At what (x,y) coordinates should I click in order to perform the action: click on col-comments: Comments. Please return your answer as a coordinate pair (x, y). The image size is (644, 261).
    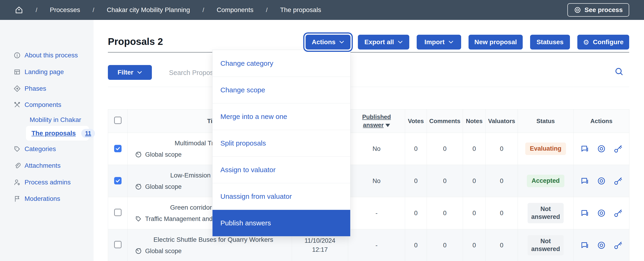
    Looking at the image, I should click on (445, 121).